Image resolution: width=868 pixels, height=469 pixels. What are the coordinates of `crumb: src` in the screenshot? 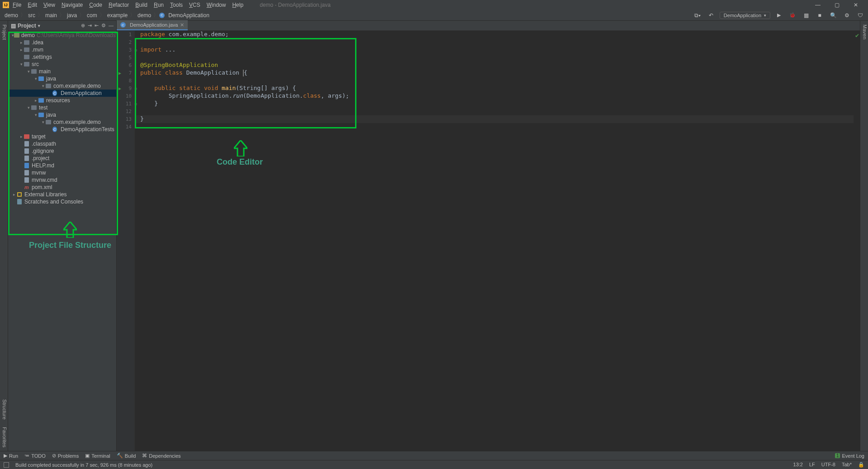 It's located at (32, 15).